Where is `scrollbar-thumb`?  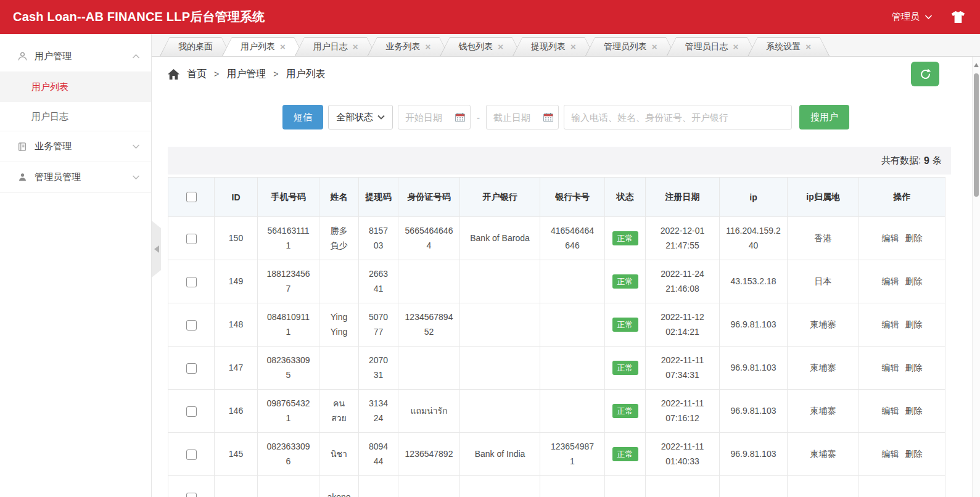
scrollbar-thumb is located at coordinates (976, 135).